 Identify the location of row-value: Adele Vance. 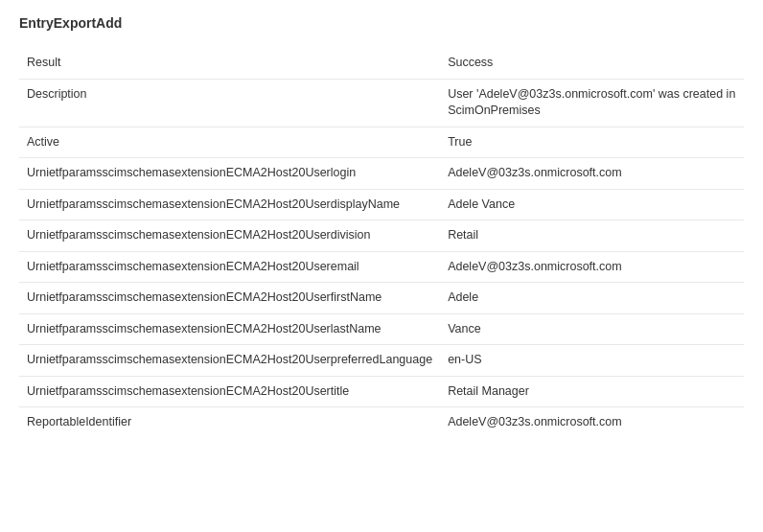
(592, 205).